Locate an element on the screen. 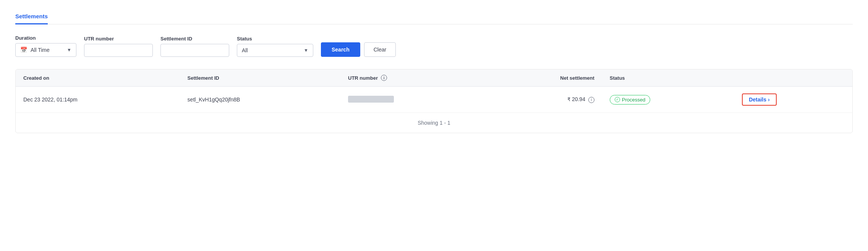  duration-label: Duration is located at coordinates (46, 38).